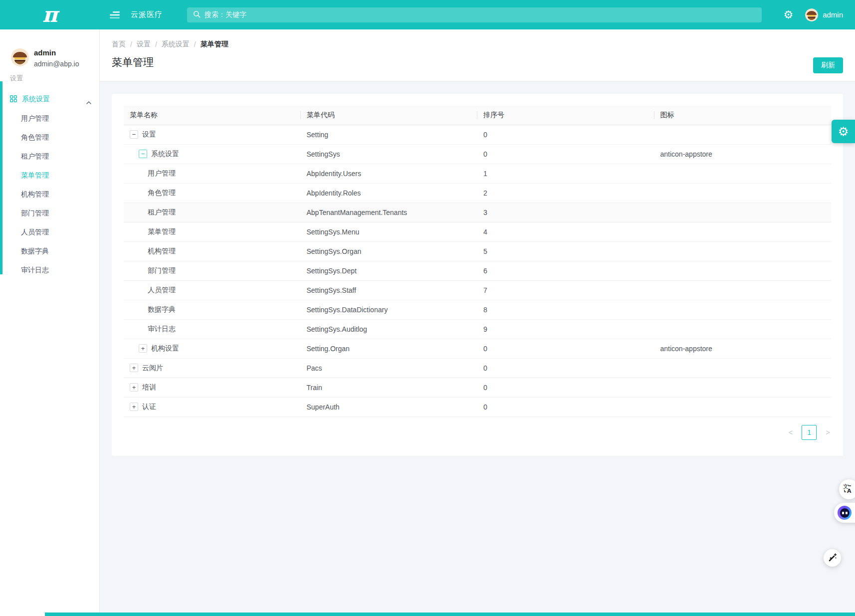 This screenshot has width=855, height=616. Describe the element at coordinates (477, 270) in the screenshot. I see `table-row: 部门管理SettingSys.Dept6` at that location.